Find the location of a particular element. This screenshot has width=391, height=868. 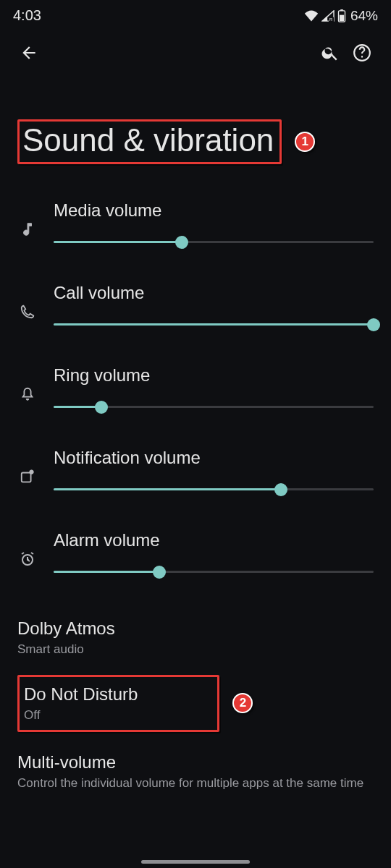

pref-title: Multi-volume is located at coordinates (196, 762).